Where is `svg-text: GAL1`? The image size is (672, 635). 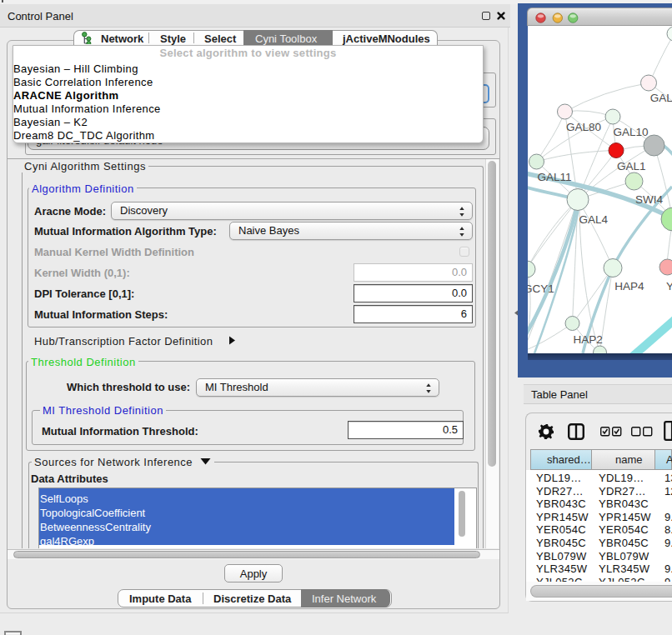
svg-text: GAL1 is located at coordinates (632, 167).